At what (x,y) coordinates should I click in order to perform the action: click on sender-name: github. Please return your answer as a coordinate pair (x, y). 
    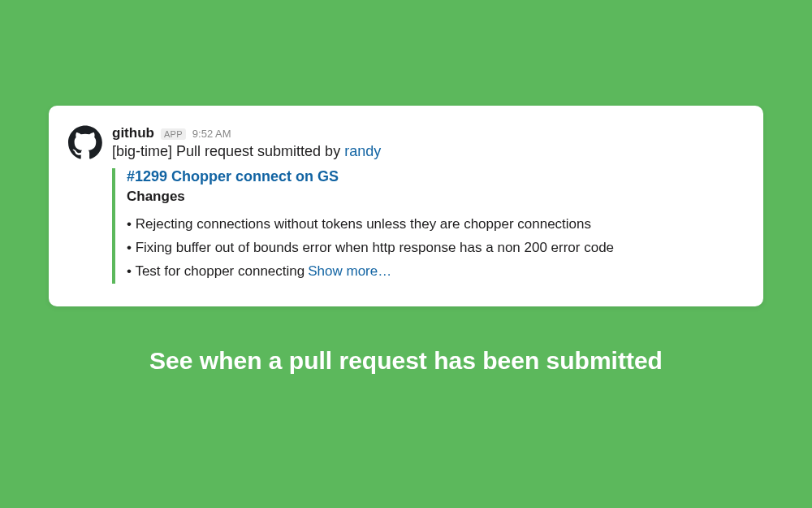
    Looking at the image, I should click on (133, 133).